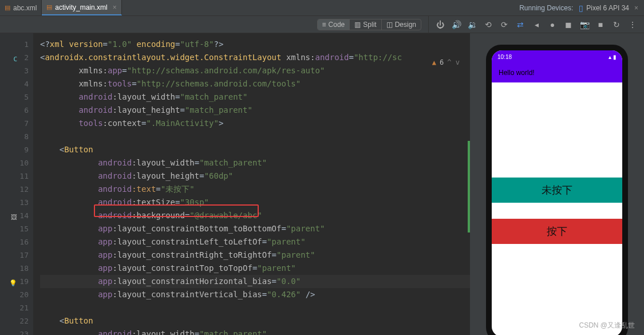 The width and height of the screenshot is (644, 335). Describe the element at coordinates (607, 325) in the screenshot. I see `watermark: CSDN @又逢乱世` at that location.